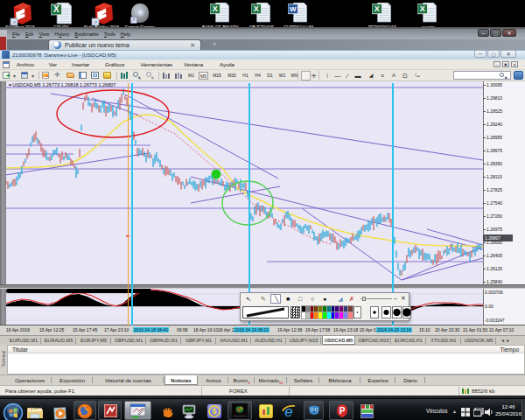 This screenshot has height=420, width=525. Describe the element at coordinates (240, 416) in the screenshot. I see `svg-text: markets.com` at that location.